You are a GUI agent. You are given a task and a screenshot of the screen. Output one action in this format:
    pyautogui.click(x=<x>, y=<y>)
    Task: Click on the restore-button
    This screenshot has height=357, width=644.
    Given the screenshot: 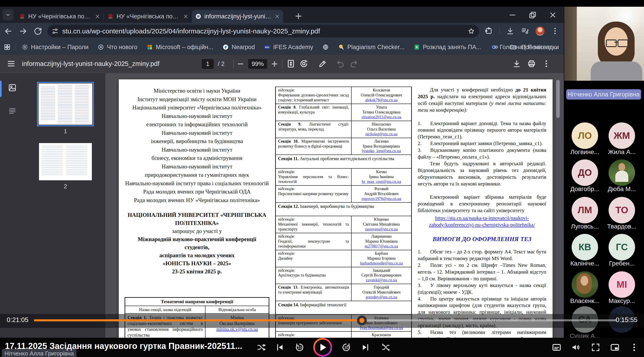 What is the action you would take?
    pyautogui.click(x=533, y=15)
    